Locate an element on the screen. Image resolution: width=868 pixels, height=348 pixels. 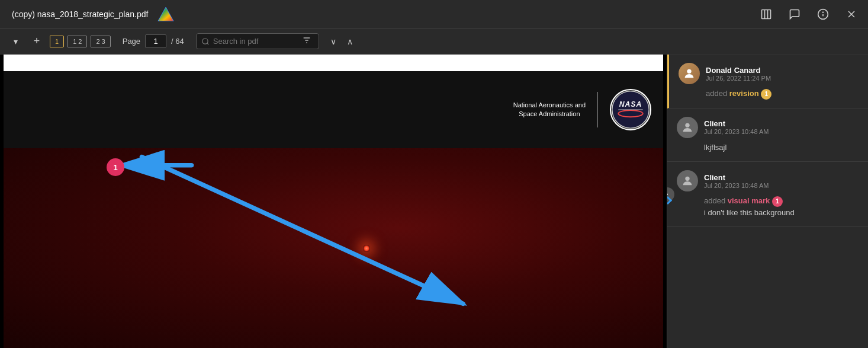
nav-arrows: ∨ ∧ is located at coordinates (342, 41).